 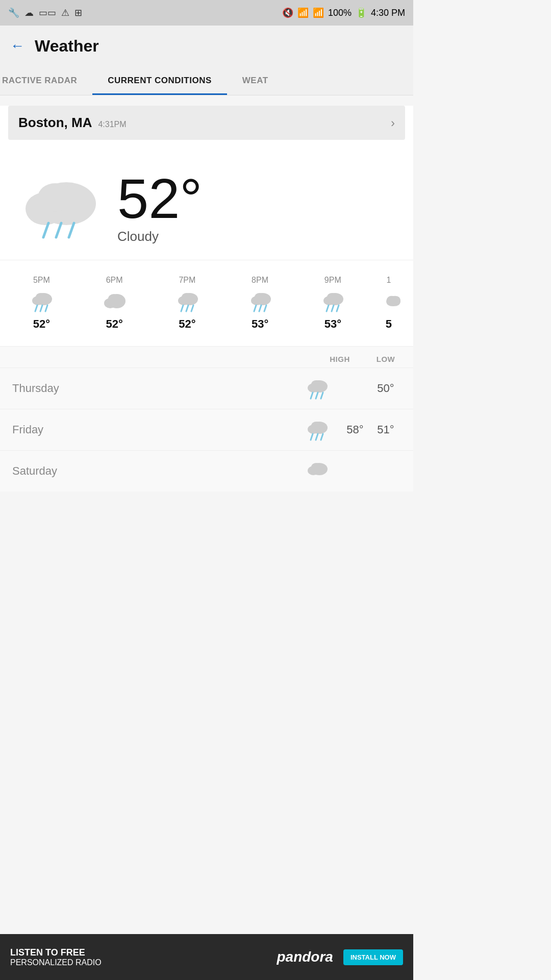 What do you see at coordinates (340, 13) in the screenshot?
I see `battery-percent: 100%` at bounding box center [340, 13].